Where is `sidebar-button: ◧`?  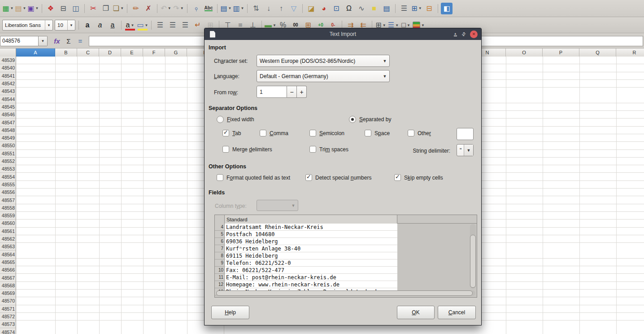 sidebar-button: ◧ is located at coordinates (447, 9).